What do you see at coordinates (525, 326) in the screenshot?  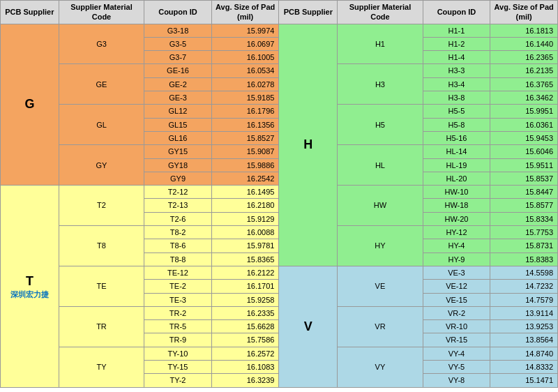 I see `avg-cell-right: 13.9253` at bounding box center [525, 326].